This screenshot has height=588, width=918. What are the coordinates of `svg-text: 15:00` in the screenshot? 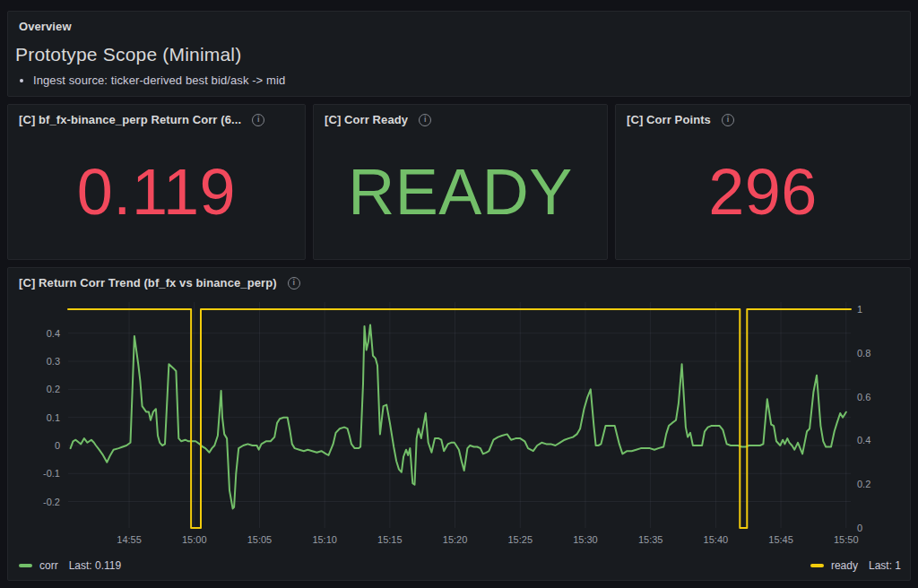 It's located at (195, 540).